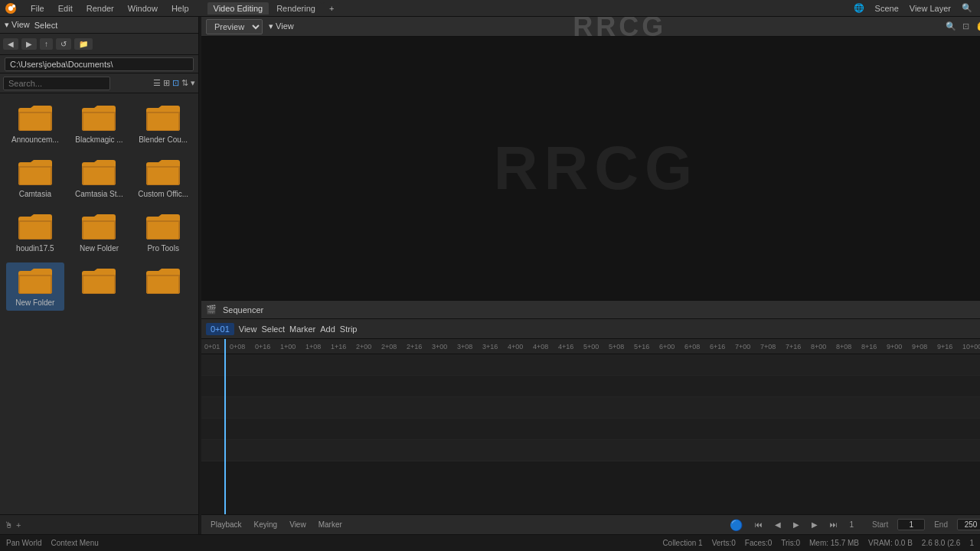 The width and height of the screenshot is (980, 551). I want to click on ruler-mark-10: 3+08, so click(470, 347).